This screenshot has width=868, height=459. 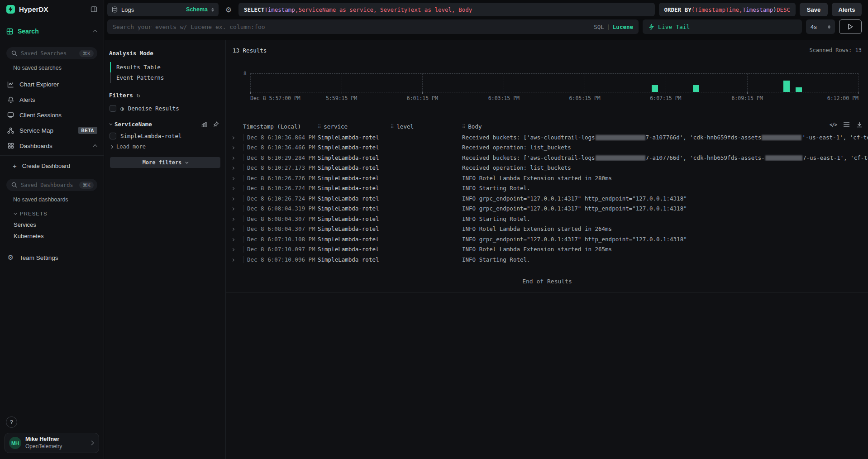 What do you see at coordinates (204, 124) in the screenshot?
I see `facet-chart-icon` at bounding box center [204, 124].